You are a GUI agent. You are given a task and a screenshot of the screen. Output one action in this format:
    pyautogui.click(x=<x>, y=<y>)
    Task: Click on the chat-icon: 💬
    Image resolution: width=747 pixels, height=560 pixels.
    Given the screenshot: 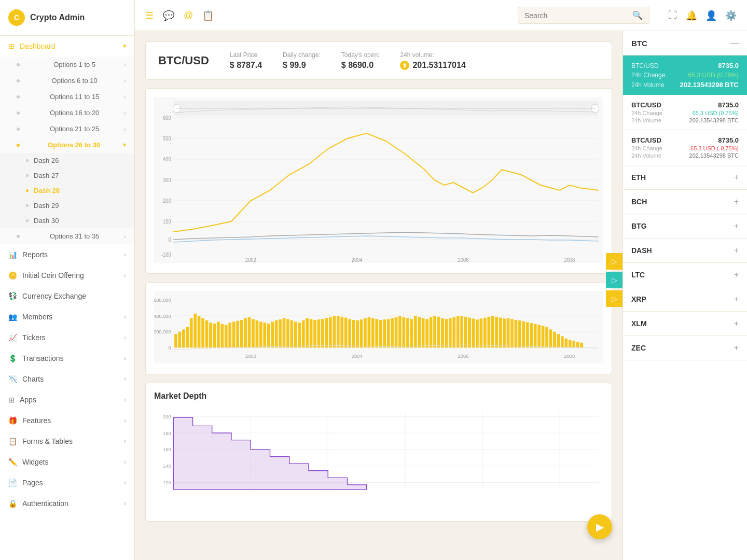 What is the action you would take?
    pyautogui.click(x=169, y=16)
    